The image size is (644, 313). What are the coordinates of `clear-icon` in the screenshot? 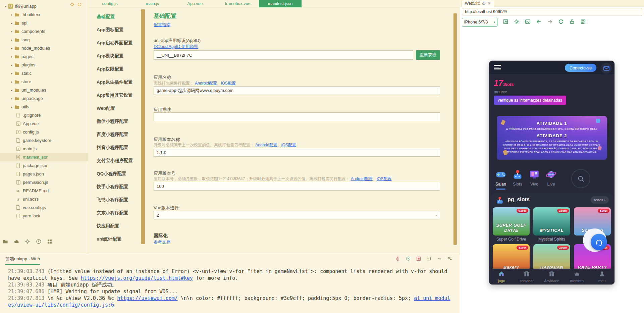 It's located at (450, 259).